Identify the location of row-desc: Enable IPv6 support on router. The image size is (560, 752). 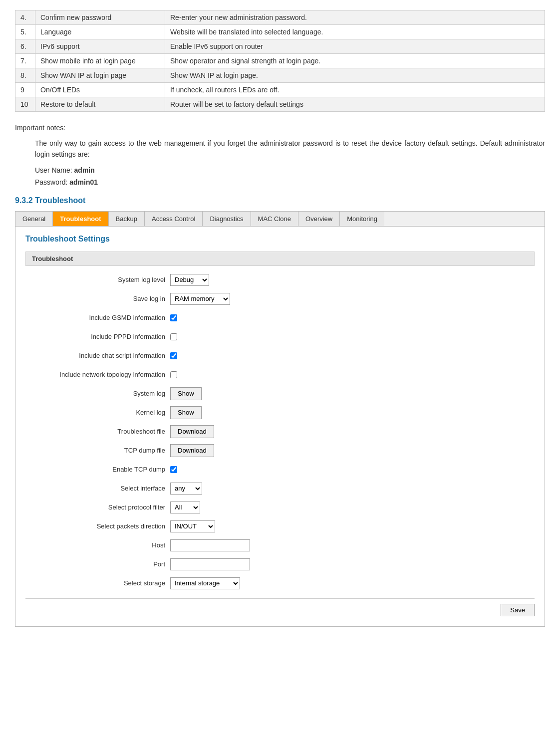
(355, 47).